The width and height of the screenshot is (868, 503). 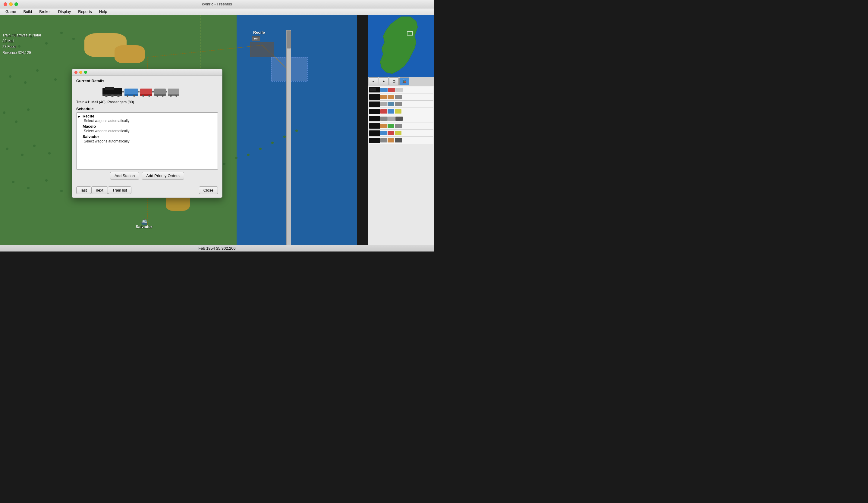 I want to click on titlebar: cymric - Freerails, so click(x=217, y=4).